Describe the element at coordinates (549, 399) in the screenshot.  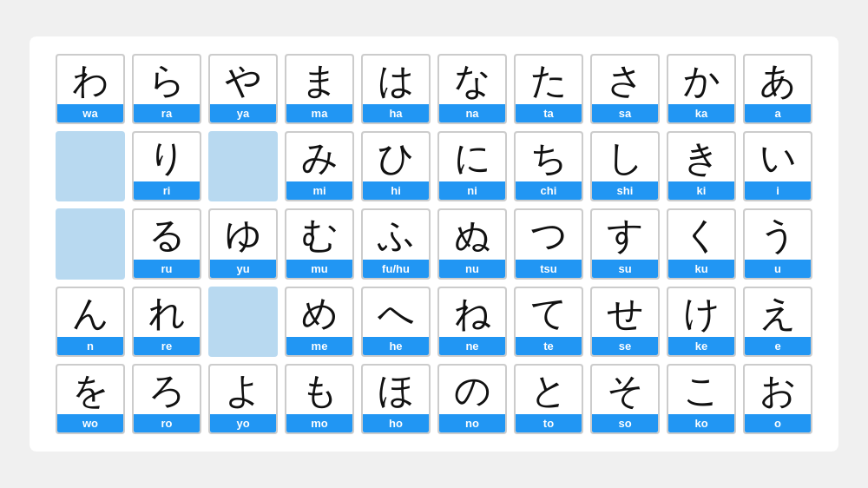
I see `cell-to: とto` at that location.